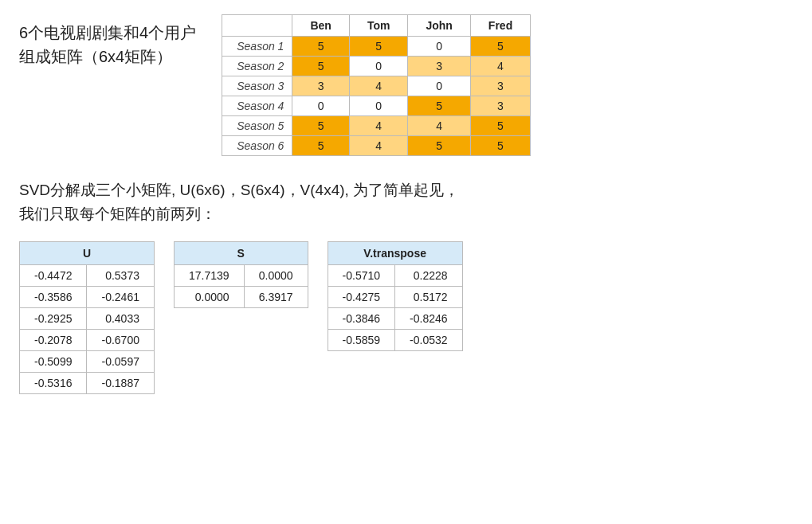 The image size is (812, 524). Describe the element at coordinates (257, 147) in the screenshot. I see `season-label: Season 6` at that location.